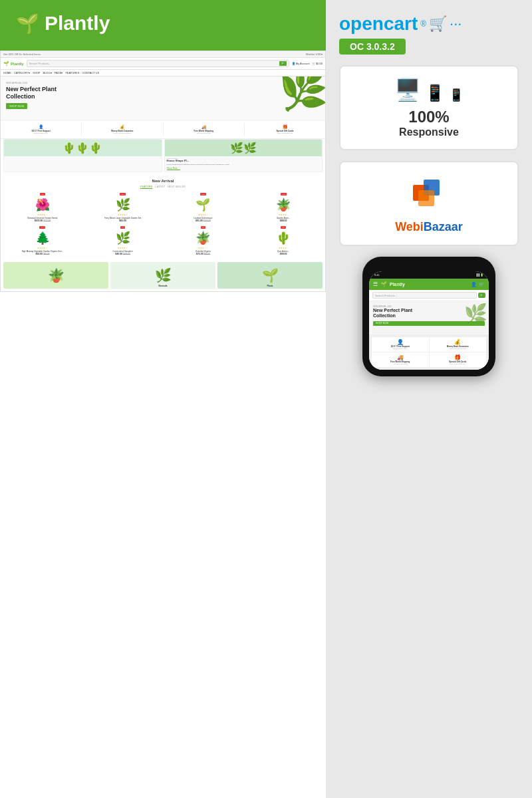  What do you see at coordinates (429, 317) in the screenshot?
I see `phone-outer: 9:41 ▐▐ 🔋 ☰ 🌱 Plantly 👤 🛒 Search` at bounding box center [429, 317].